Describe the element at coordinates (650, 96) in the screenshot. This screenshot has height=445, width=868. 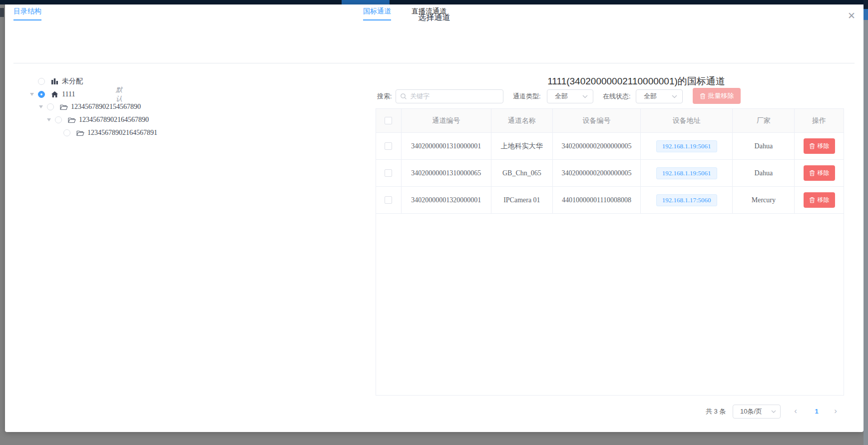
I see `online-status-value: 全部` at that location.